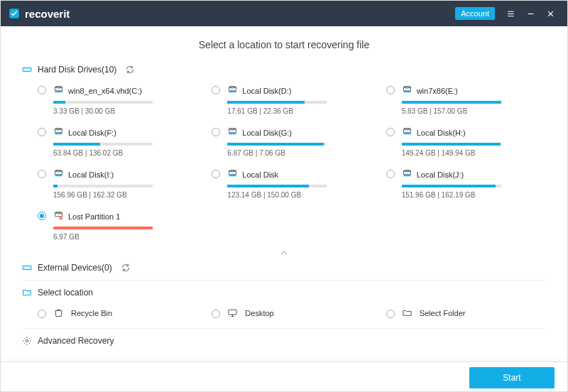 This screenshot has width=568, height=392. What do you see at coordinates (474, 91) in the screenshot?
I see `drive-title-row: win7x86(E:)` at bounding box center [474, 91].